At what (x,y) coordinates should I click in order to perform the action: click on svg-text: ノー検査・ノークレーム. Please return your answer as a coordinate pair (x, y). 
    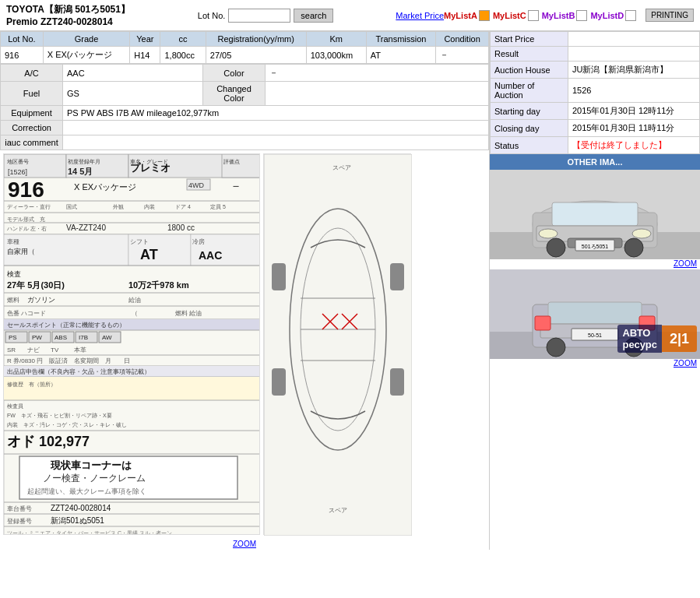
    Looking at the image, I should click on (94, 478).